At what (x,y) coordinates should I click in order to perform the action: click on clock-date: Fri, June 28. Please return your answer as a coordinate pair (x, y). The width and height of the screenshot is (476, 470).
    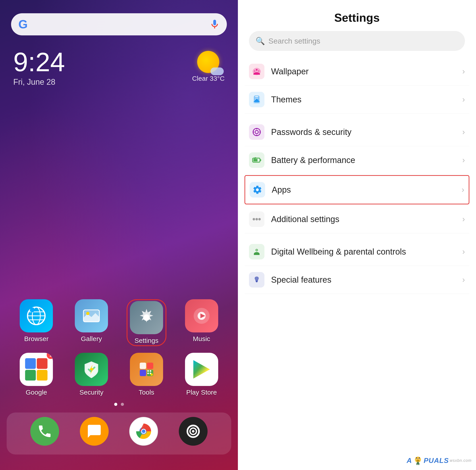
    Looking at the image, I should click on (39, 82).